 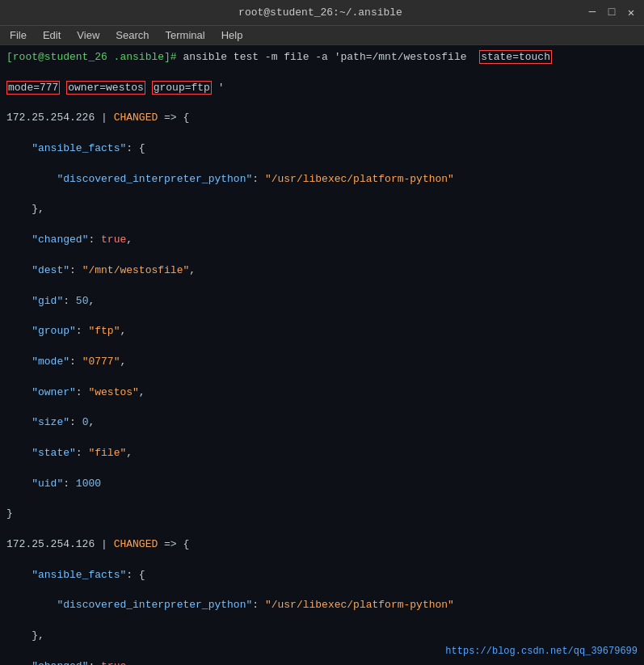 I want to click on menu-terminal: Terminal, so click(x=186, y=36).